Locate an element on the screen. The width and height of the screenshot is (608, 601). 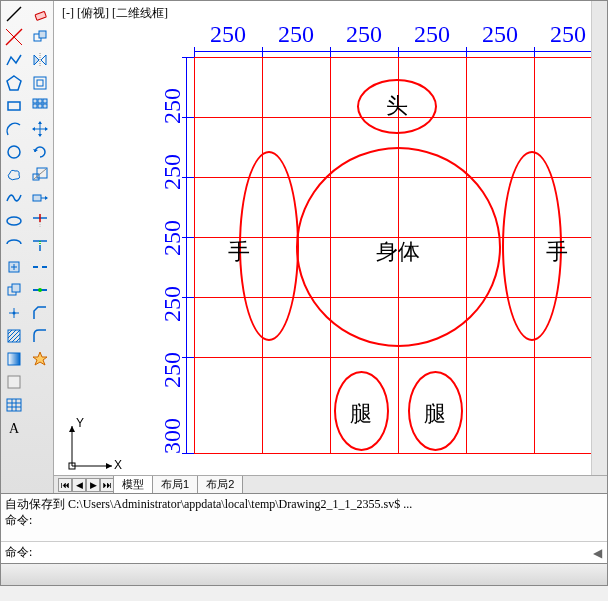
vertical-scrollbar is located at coordinates (599, 238).